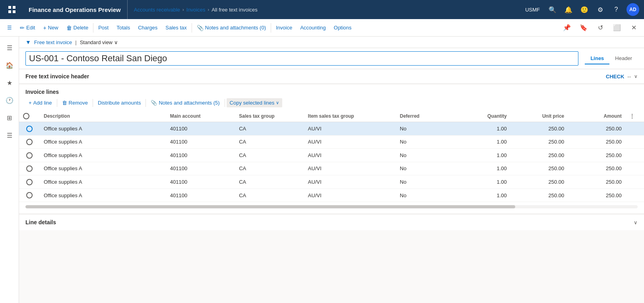 This screenshot has width=644, height=303. I want to click on add-line-label: Add line, so click(43, 103).